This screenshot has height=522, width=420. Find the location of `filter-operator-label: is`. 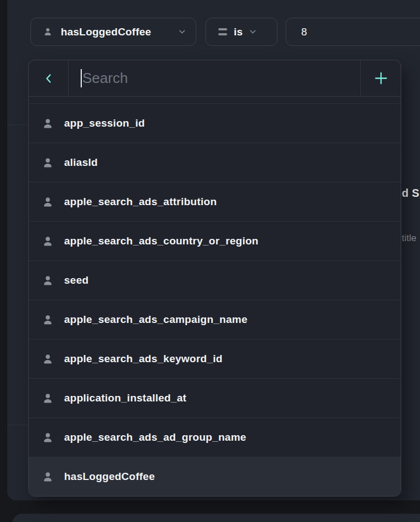

filter-operator-label: is is located at coordinates (238, 32).